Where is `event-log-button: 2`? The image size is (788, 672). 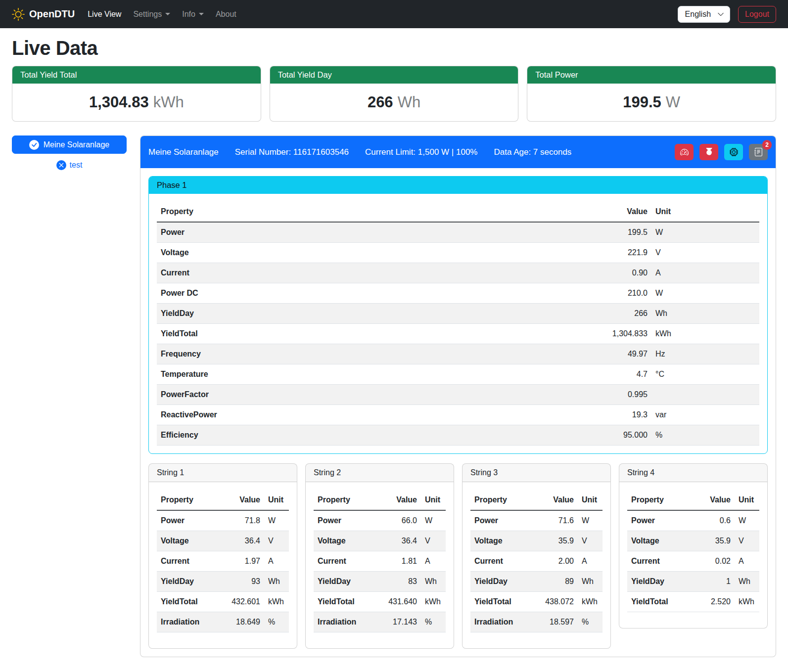 event-log-button: 2 is located at coordinates (758, 152).